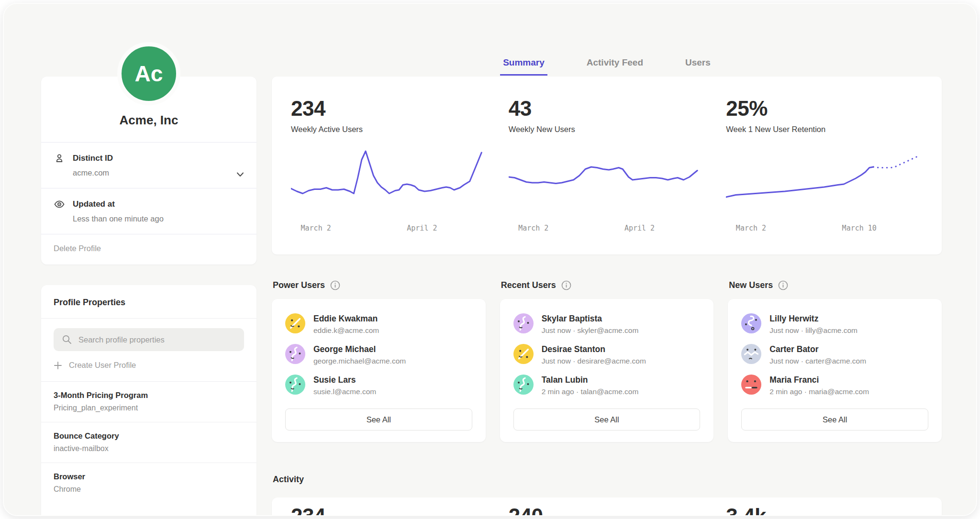 This screenshot has width=980, height=519. What do you see at coordinates (835, 420) in the screenshot?
I see `see-all-button-new-users: See All` at bounding box center [835, 420].